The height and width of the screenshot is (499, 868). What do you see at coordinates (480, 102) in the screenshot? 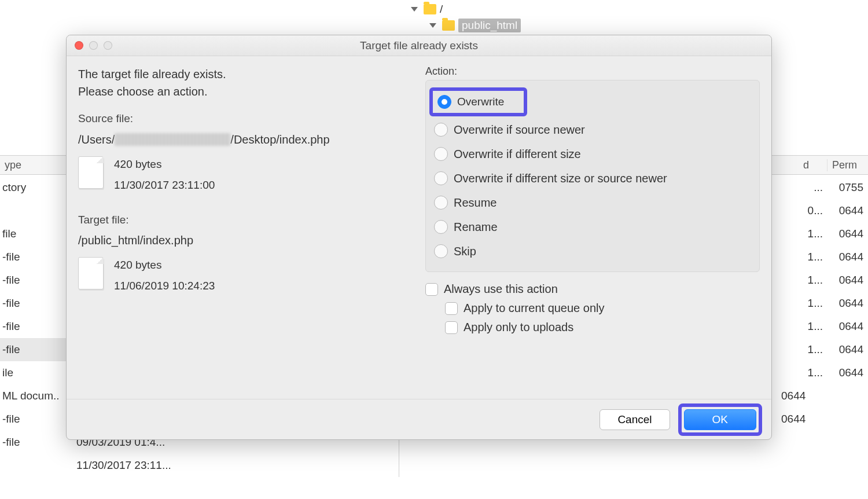
I see `radio-label: Overwrite` at bounding box center [480, 102].